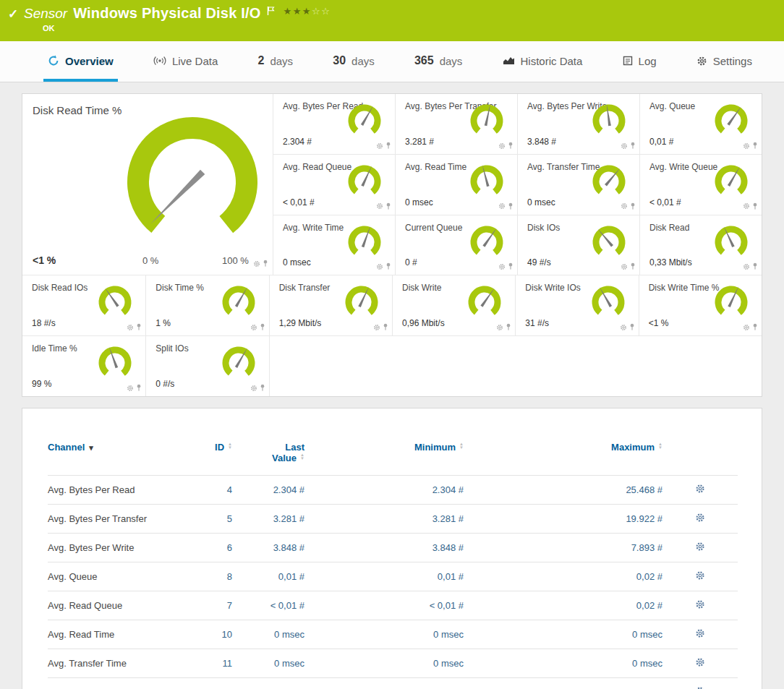  Describe the element at coordinates (363, 61) in the screenshot. I see `tab-label-word: days` at that location.